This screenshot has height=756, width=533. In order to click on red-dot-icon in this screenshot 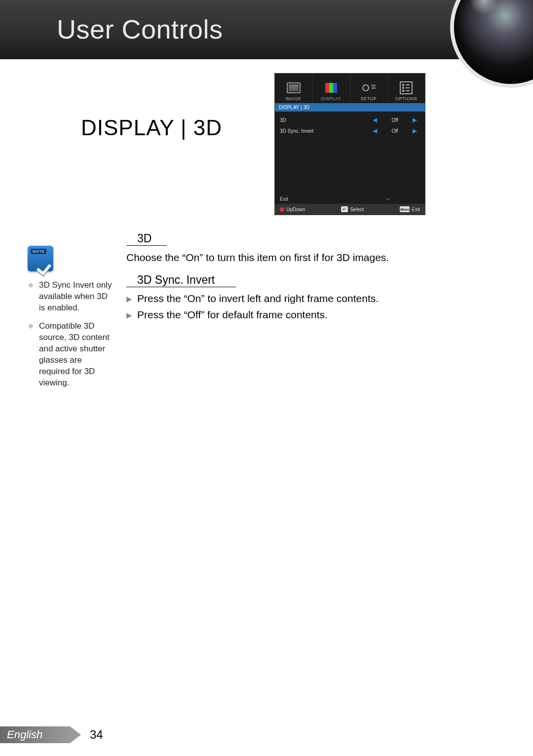, I will do `click(282, 209)`.